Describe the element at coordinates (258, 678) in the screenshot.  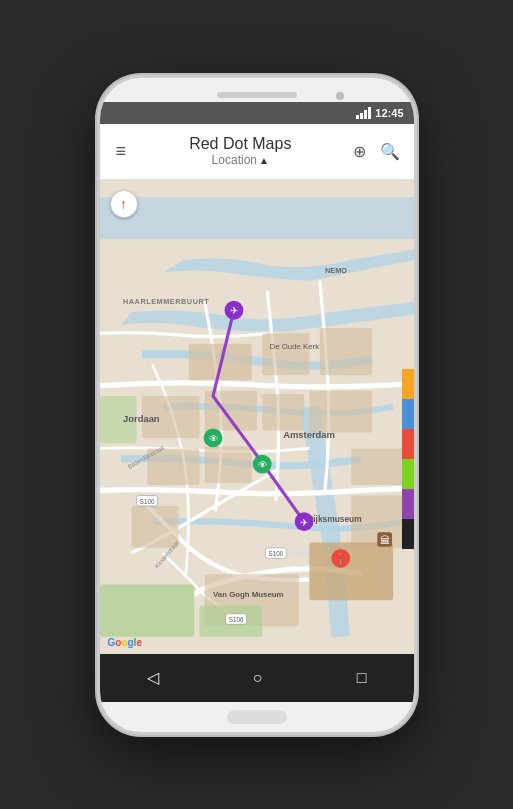
I see `home-button: ○` at that location.